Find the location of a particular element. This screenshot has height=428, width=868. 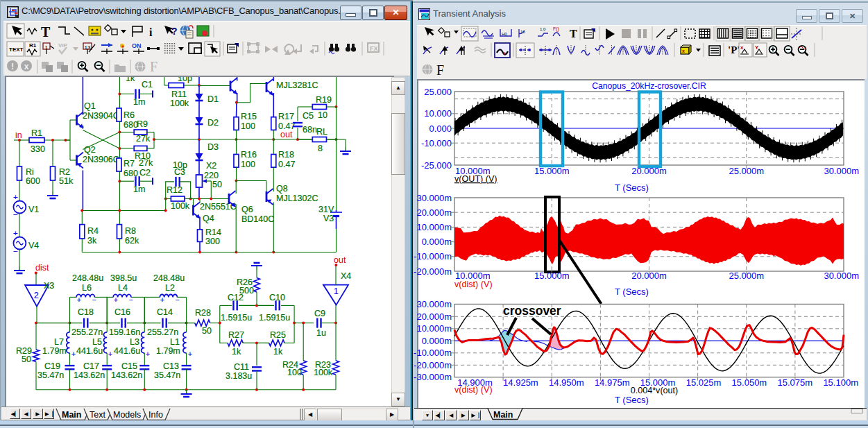

svg-text: R6 is located at coordinates (129, 115).